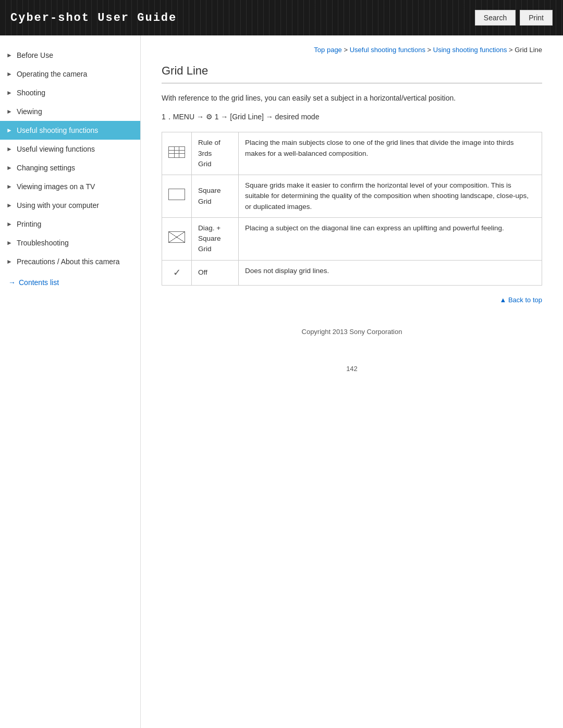 This screenshot has width=563, height=728. Describe the element at coordinates (529, 50) in the screenshot. I see `breadcrumb-current: Grid Line` at that location.